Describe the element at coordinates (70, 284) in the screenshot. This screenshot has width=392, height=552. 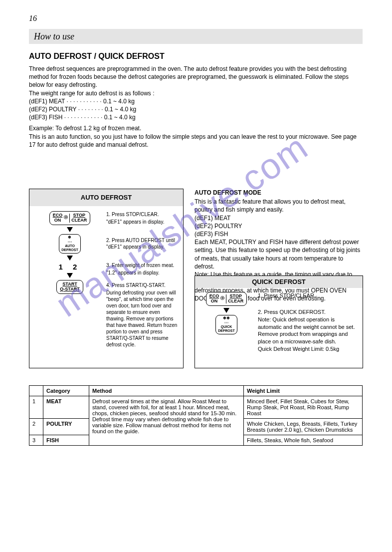
I see `start-label: START` at that location.